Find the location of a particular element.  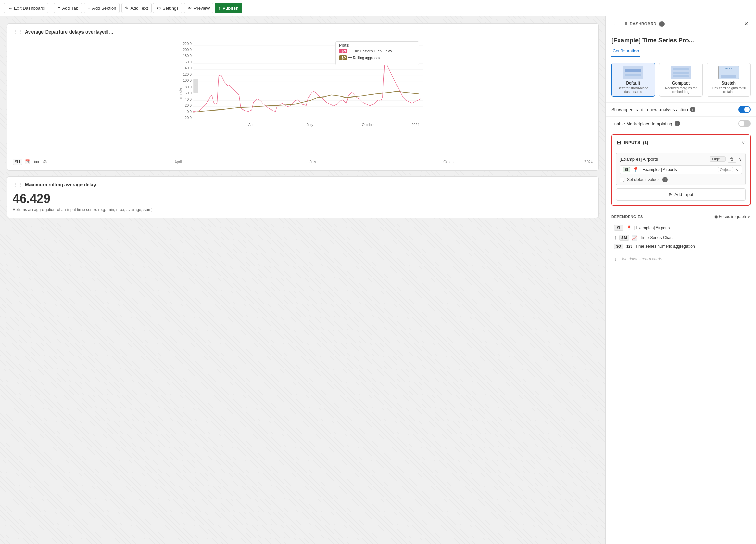

drag-handle-icon-2: ⋮⋮ is located at coordinates (17, 185).